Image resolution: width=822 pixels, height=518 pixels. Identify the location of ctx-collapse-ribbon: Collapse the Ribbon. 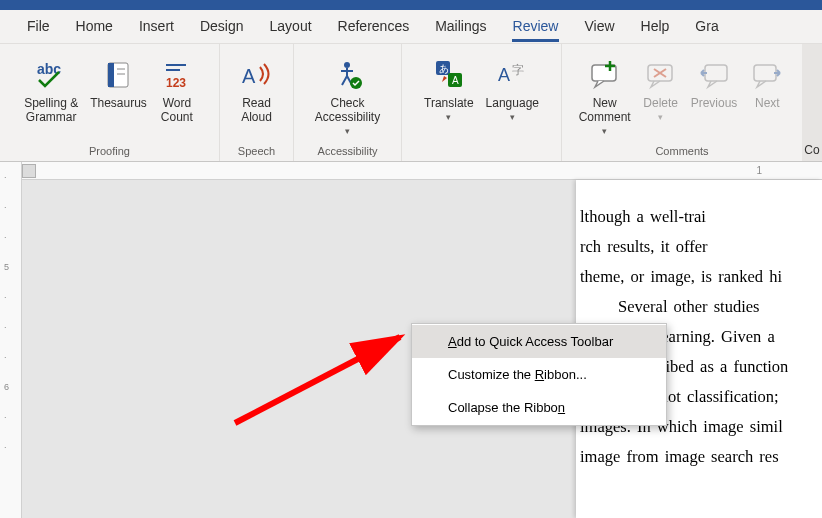
(539, 408).